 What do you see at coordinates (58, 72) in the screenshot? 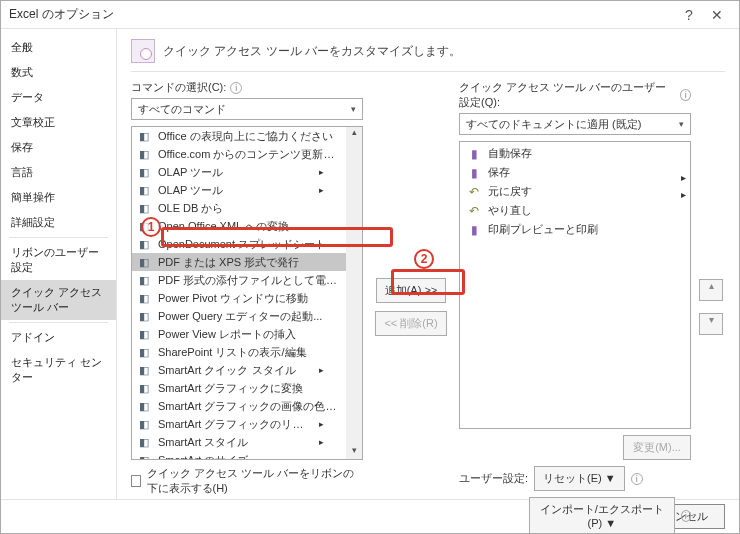
I see `nav-item: 数式` at bounding box center [58, 72].